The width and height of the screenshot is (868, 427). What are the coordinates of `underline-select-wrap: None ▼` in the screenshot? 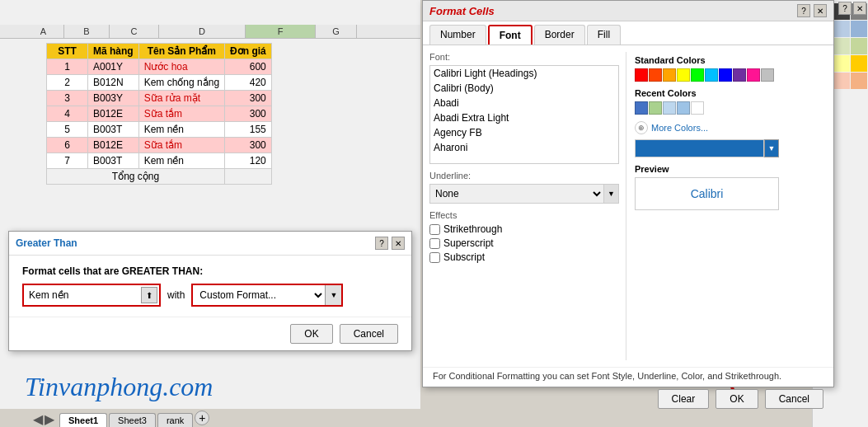 It's located at (524, 194).